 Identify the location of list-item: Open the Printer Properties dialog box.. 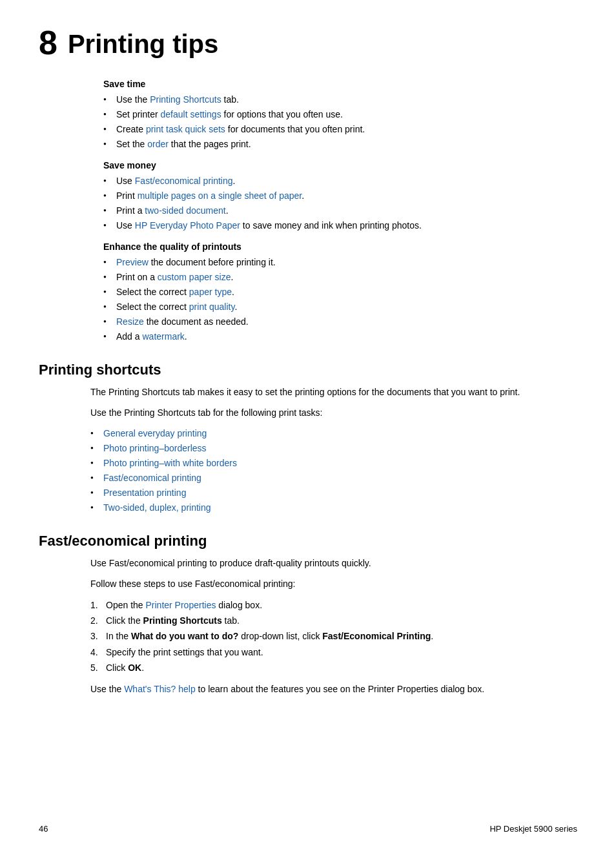
(334, 605).